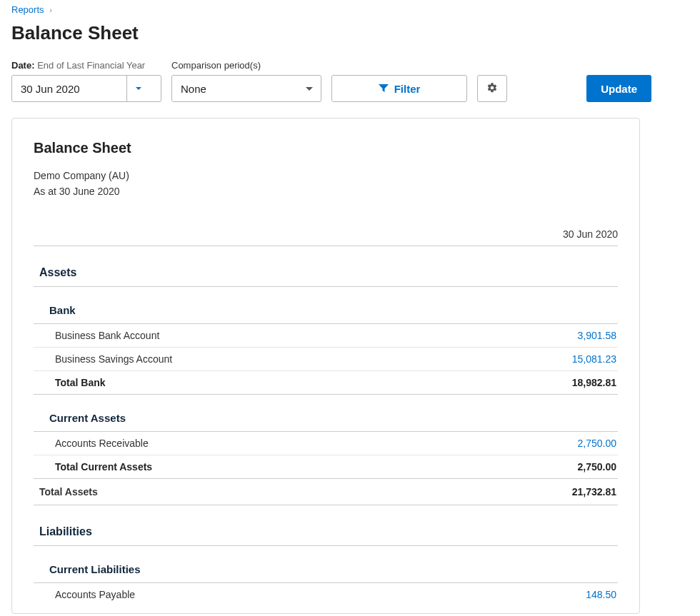 The height and width of the screenshot is (616, 700). What do you see at coordinates (326, 267) in the screenshot?
I see `section-heading-assets: Assets` at bounding box center [326, 267].